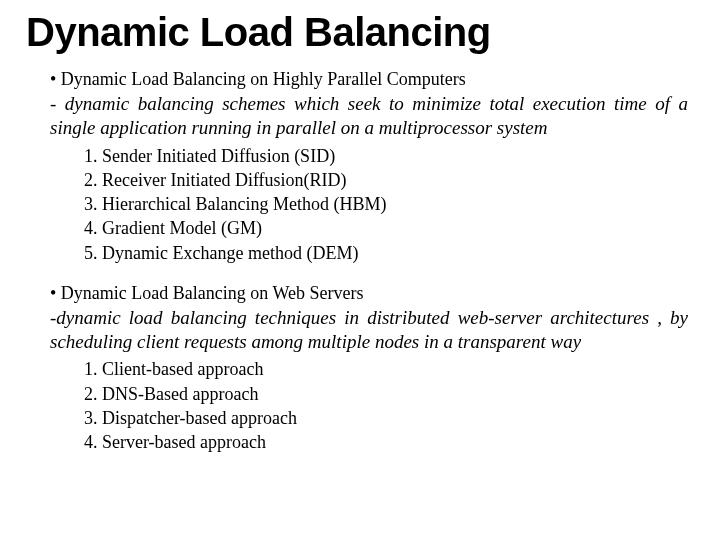 The width and height of the screenshot is (720, 540). I want to click on bullet-web-servers: • Dynamic Load Balancing on Web Servers, so click(369, 294).